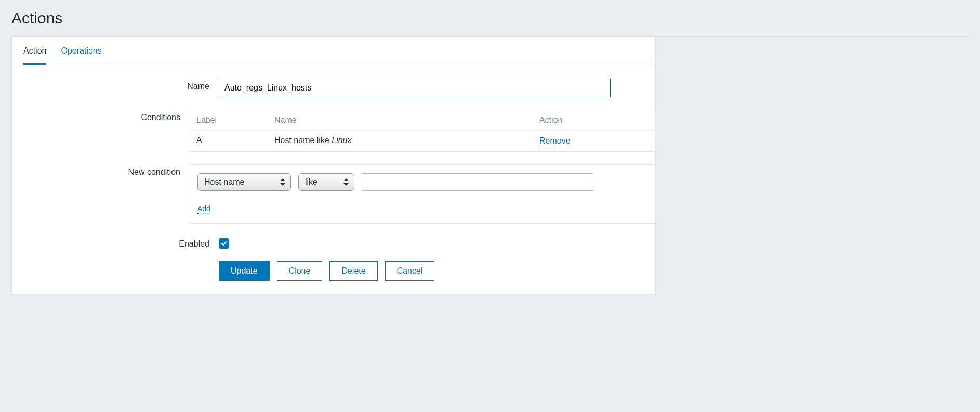 Image resolution: width=980 pixels, height=412 pixels. Describe the element at coordinates (353, 271) in the screenshot. I see `delete-button: Delete` at that location.